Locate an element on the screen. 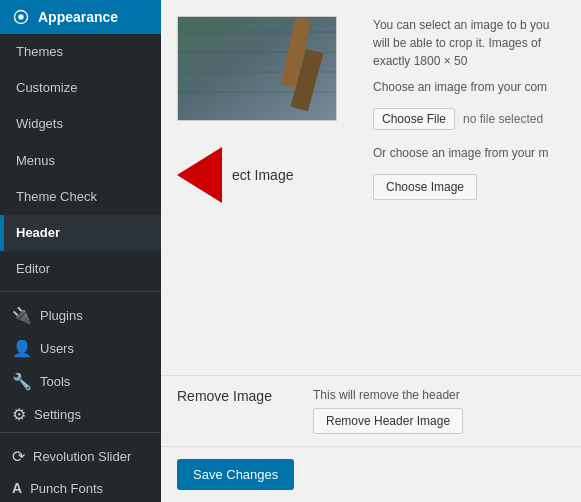 This screenshot has width=581, height=502. themes-label: Themes is located at coordinates (40, 52).